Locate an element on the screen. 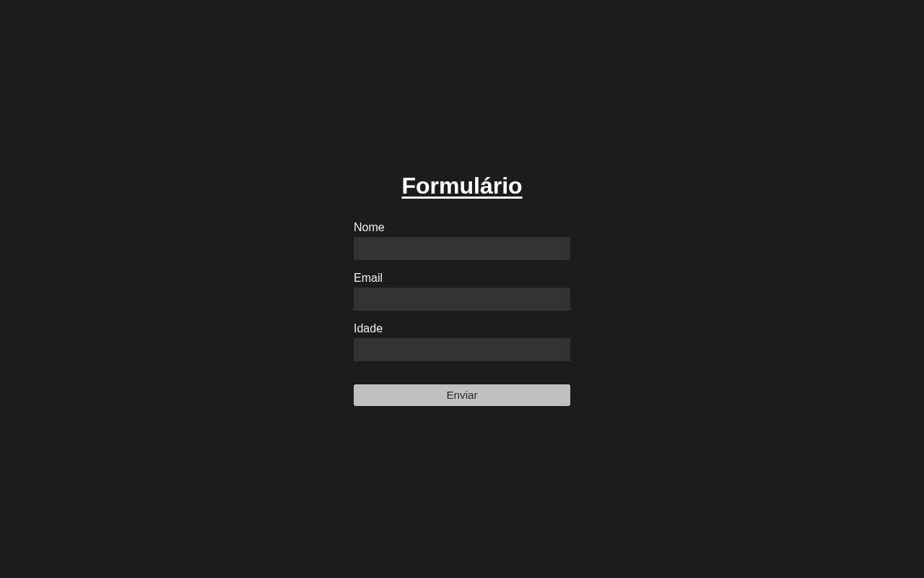  name-input is located at coordinates (462, 249).